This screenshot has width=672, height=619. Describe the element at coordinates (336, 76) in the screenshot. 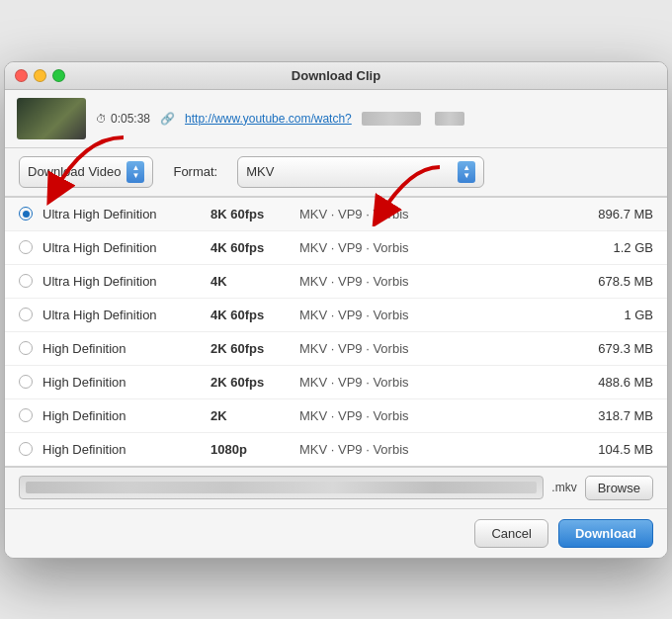

I see `title-bar: Download Clip` at that location.